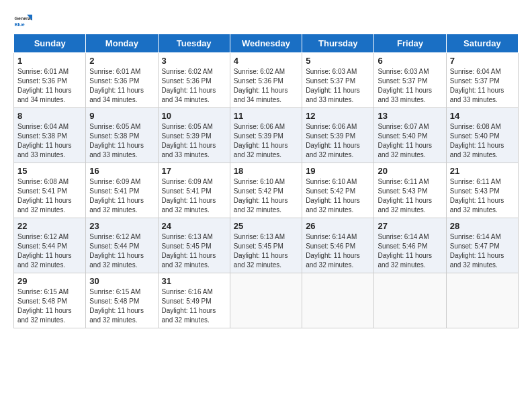 The height and width of the screenshot is (411, 532). I want to click on day-number: 24, so click(194, 226).